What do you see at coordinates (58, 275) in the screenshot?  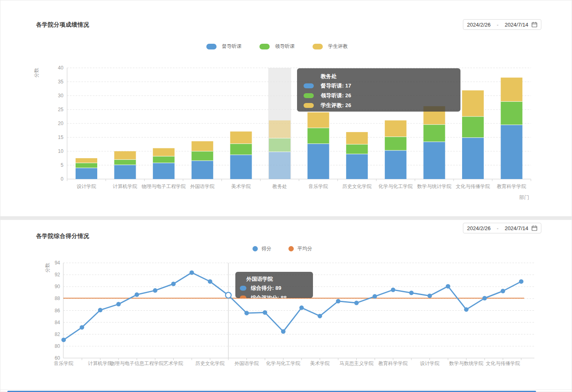 I see `axis-label: 92` at bounding box center [58, 275].